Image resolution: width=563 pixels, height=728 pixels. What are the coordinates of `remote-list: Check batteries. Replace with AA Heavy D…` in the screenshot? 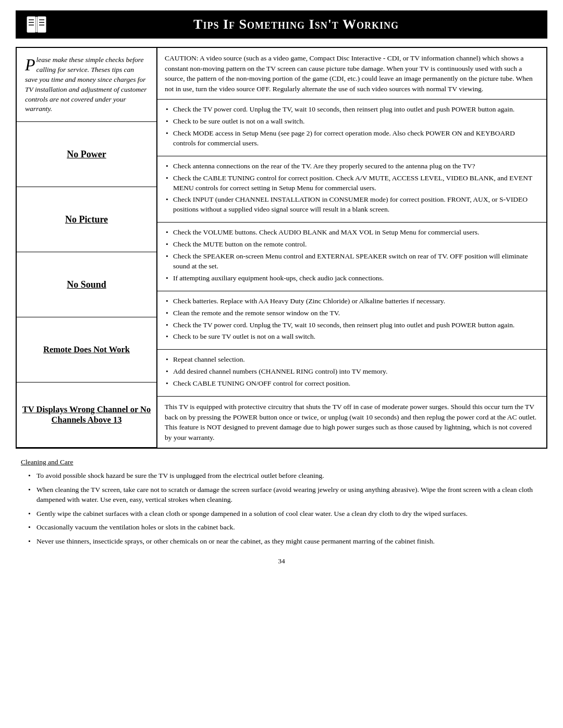 It's located at (352, 319).